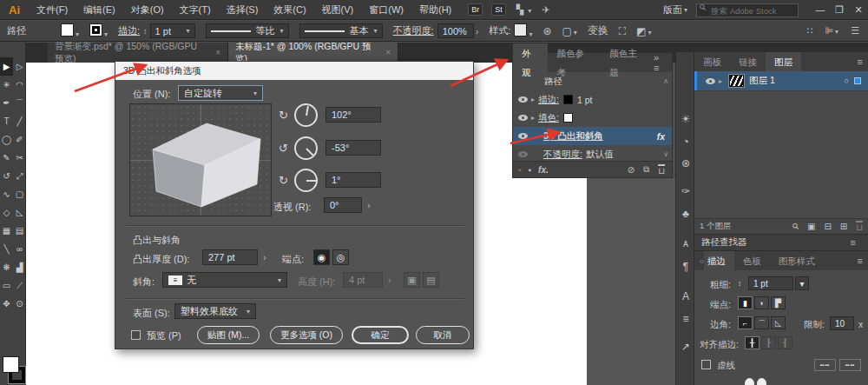  What do you see at coordinates (201, 161) in the screenshot?
I see `cube-preview` at bounding box center [201, 161].